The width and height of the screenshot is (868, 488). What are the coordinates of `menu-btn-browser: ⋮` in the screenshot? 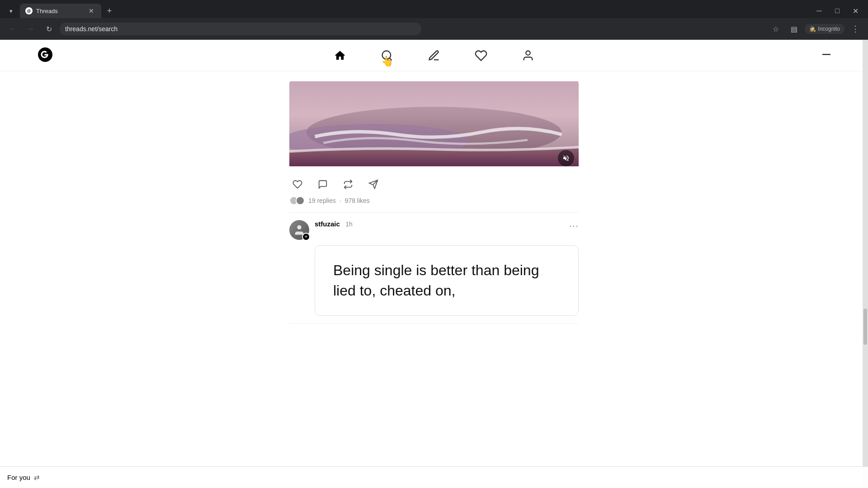 It's located at (855, 29).